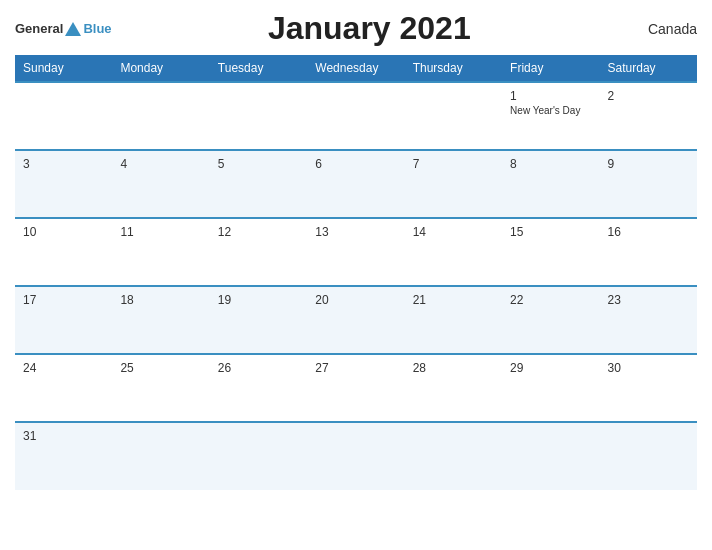  I want to click on holiday-label: New Year's Day, so click(550, 110).